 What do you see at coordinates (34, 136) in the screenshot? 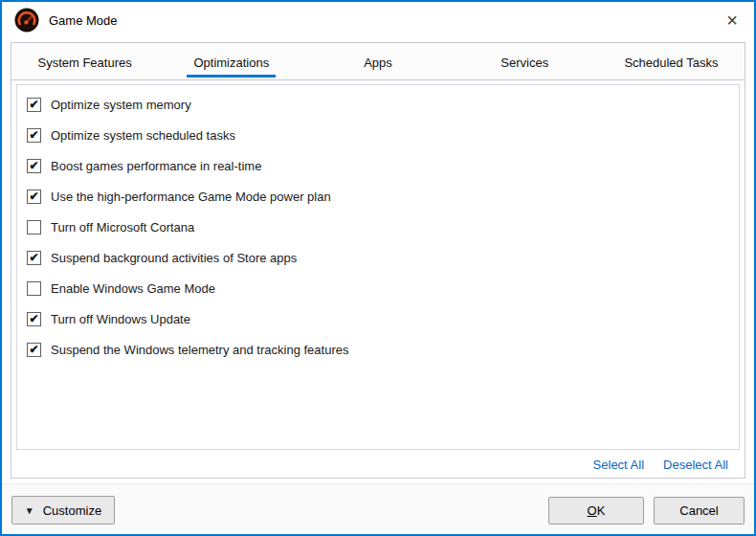
I see `checkbox-optimize-scheduled-tasks: ✔` at bounding box center [34, 136].